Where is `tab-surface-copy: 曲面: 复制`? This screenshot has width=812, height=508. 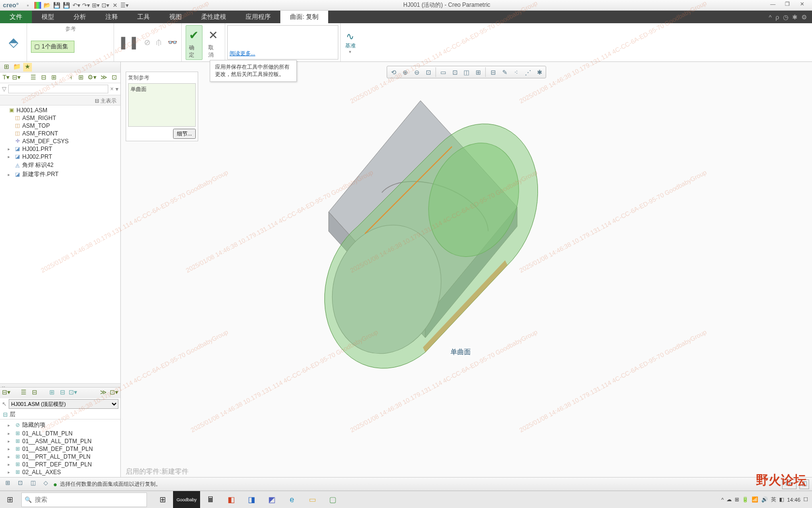
tab-surface-copy: 曲面: 复制 is located at coordinates (304, 17).